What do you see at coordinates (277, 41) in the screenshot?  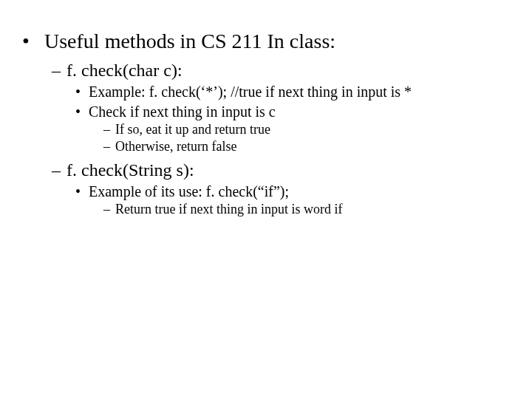 I see `level1-text: Useful methods in CS 211 In class:` at bounding box center [277, 41].